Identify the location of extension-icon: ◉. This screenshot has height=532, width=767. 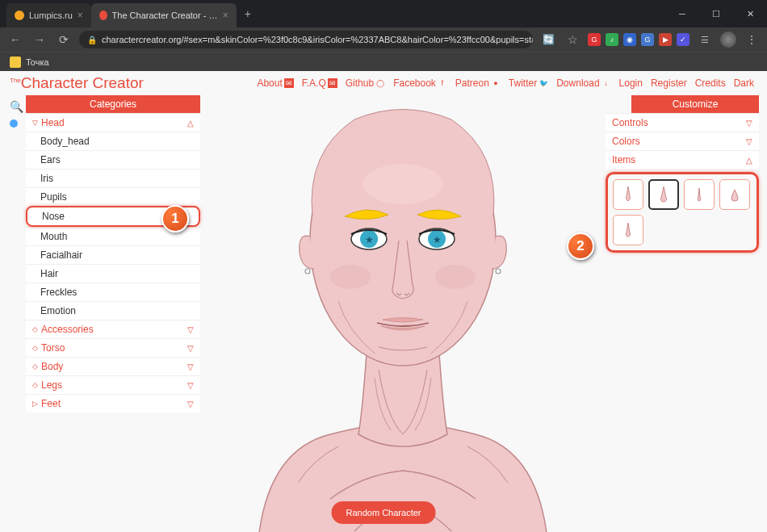
(630, 40).